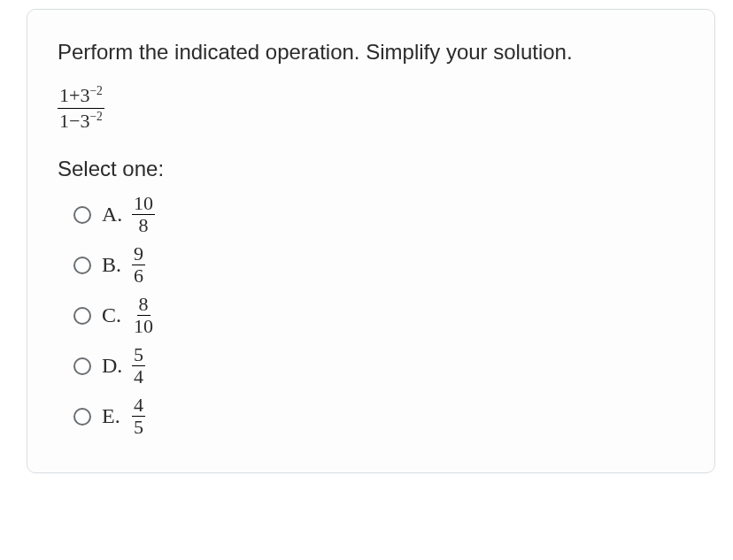  What do you see at coordinates (138, 265) in the screenshot?
I see `option-fraction: 9 6` at bounding box center [138, 265].